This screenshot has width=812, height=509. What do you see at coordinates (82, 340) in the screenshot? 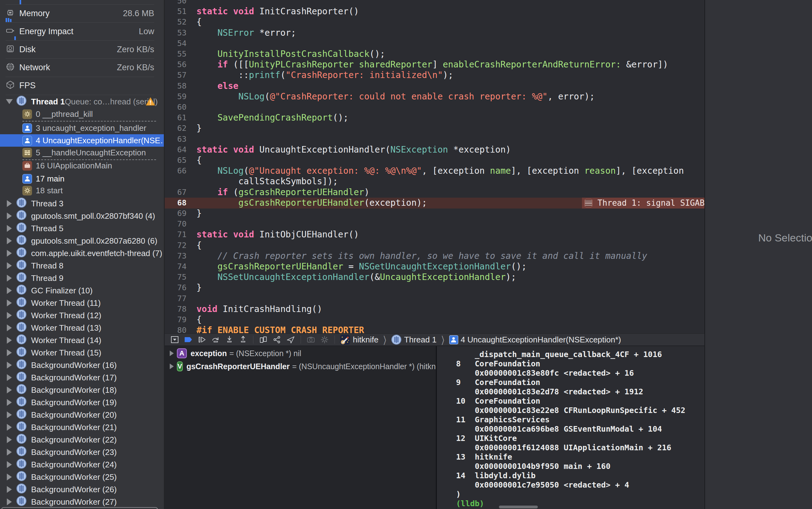
I see `thread-row: Worker Thread (14)` at bounding box center [82, 340].